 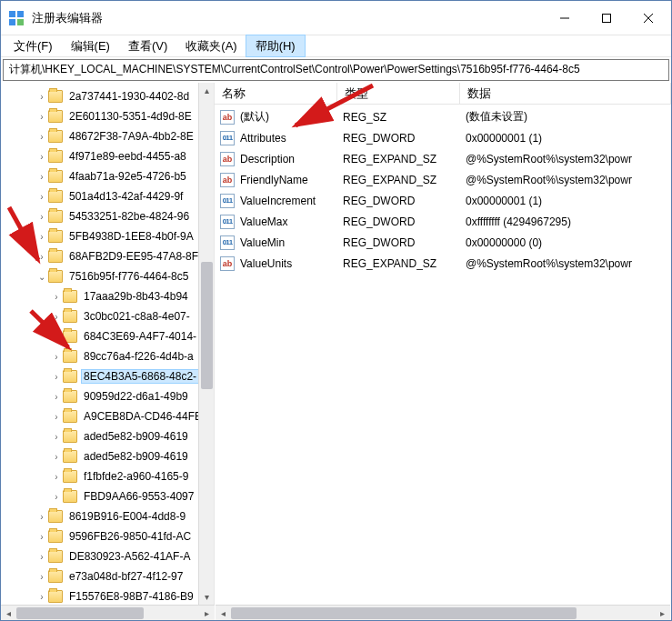 I want to click on tree-item: ›8EC4B3A5-6868-48c2-, so click(x=110, y=376).